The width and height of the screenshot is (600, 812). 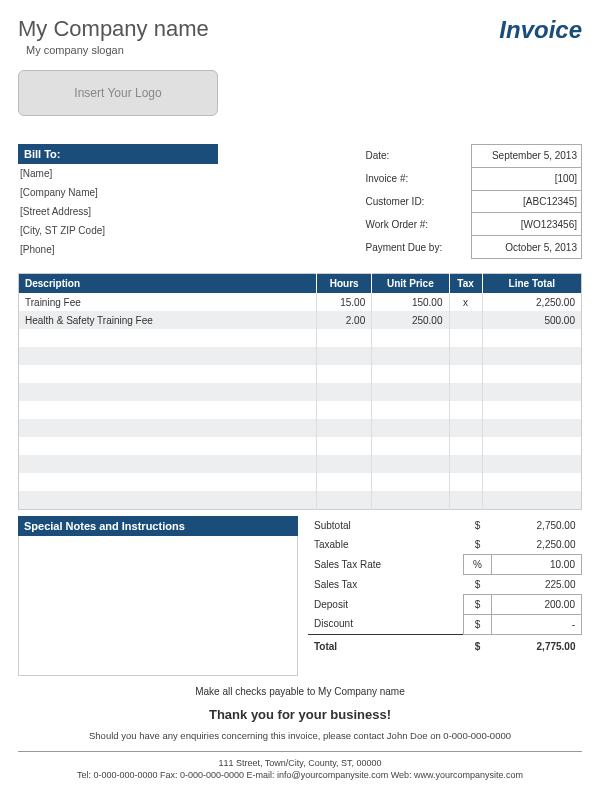 I want to click on footer-address: 111 Street, Town/City, County, ST, 00000, so click(x=300, y=763).